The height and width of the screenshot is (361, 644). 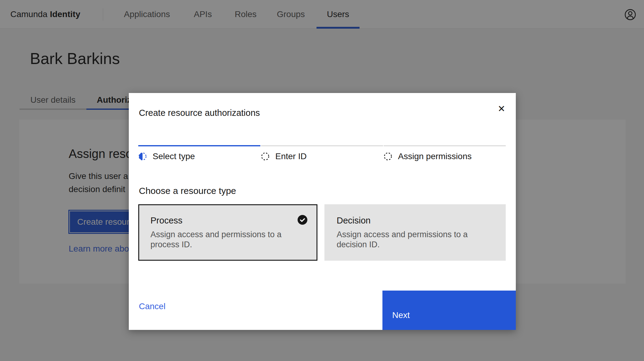 What do you see at coordinates (199, 153) in the screenshot?
I see `step-select-type: Select type` at bounding box center [199, 153].